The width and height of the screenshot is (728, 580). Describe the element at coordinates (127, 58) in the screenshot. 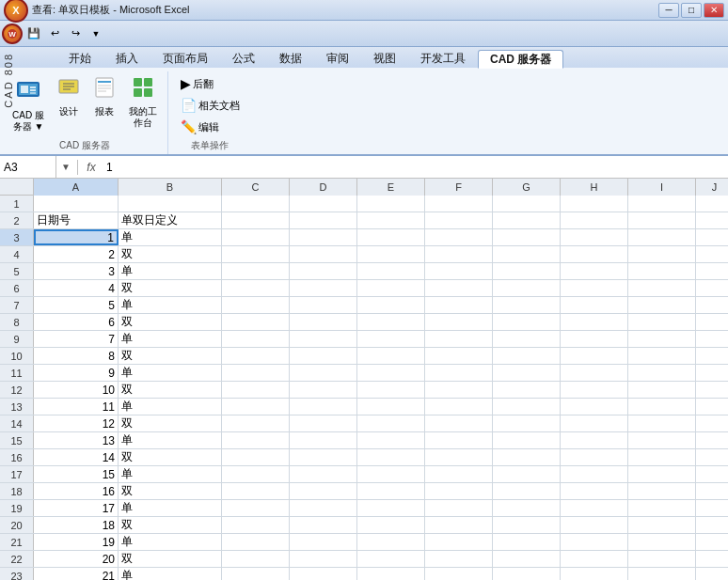

I see `tab-insert: 插入` at that location.